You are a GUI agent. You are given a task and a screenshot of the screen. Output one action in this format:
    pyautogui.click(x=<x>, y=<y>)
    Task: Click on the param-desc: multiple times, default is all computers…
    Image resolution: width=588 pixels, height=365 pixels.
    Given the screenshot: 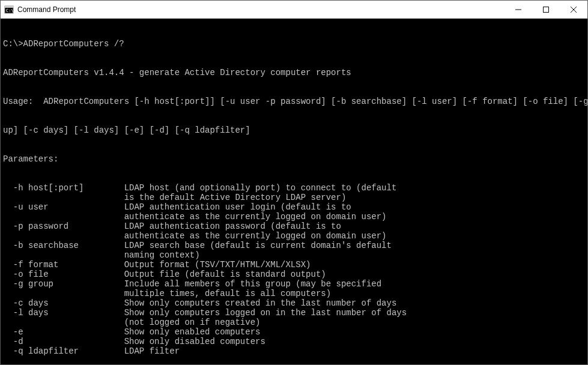 What is the action you would take?
    pyautogui.click(x=228, y=294)
    